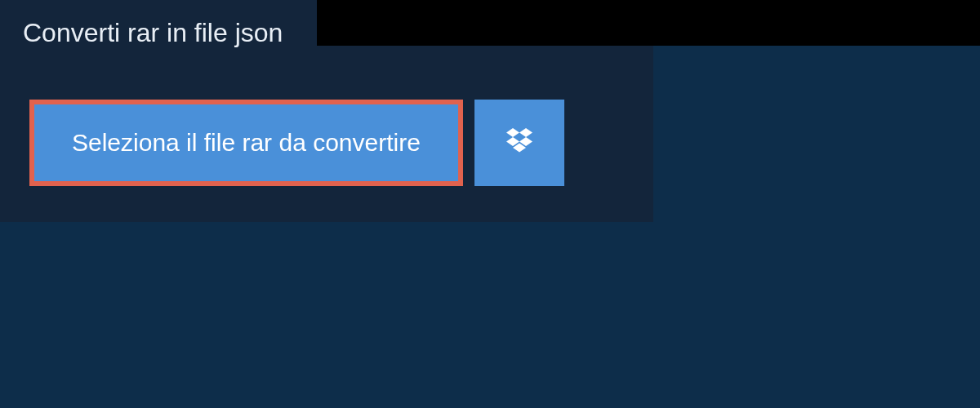  Describe the element at coordinates (519, 144) in the screenshot. I see `dropbox-icon` at that location.